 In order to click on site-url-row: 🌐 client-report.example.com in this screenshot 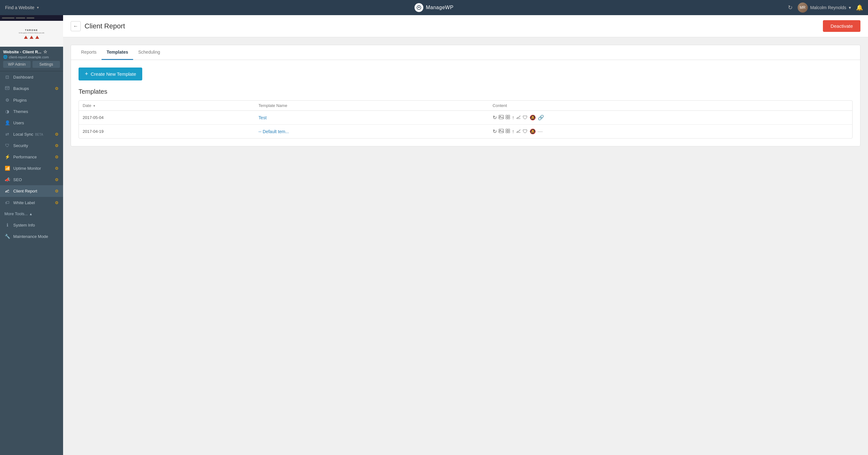, I will do `click(32, 57)`.